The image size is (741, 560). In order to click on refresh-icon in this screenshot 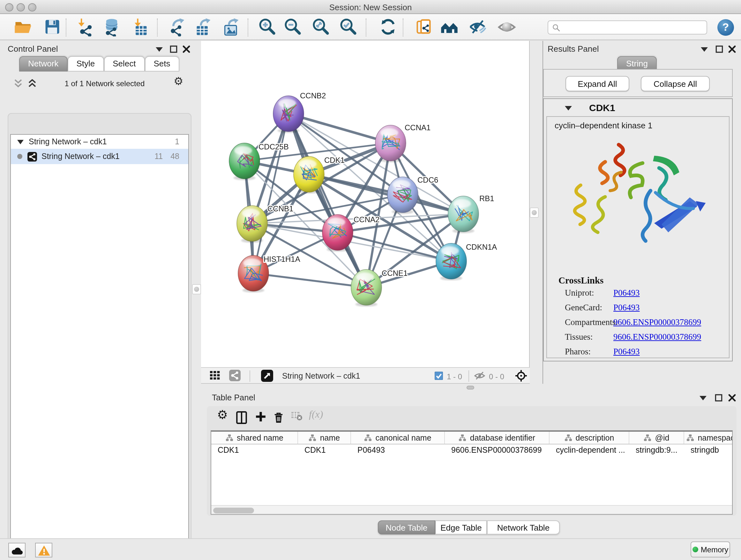, I will do `click(388, 27)`.